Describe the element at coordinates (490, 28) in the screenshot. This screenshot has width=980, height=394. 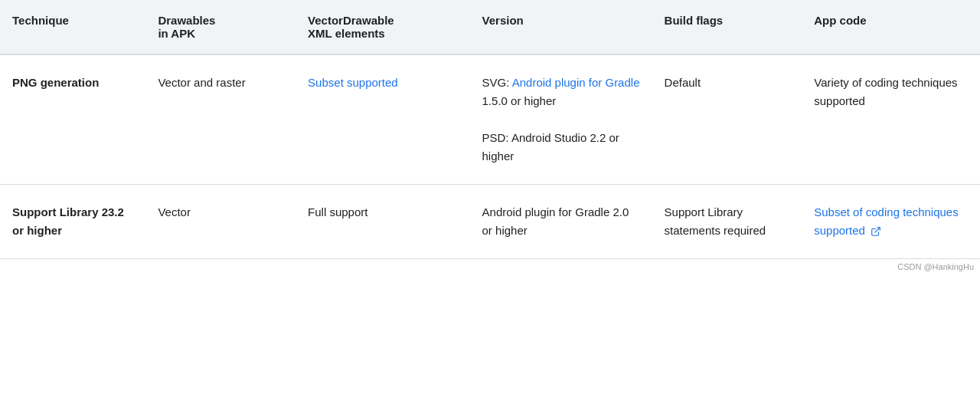
I see `table-header-row: Technique Drawablesin APK VectorDrawable…` at that location.